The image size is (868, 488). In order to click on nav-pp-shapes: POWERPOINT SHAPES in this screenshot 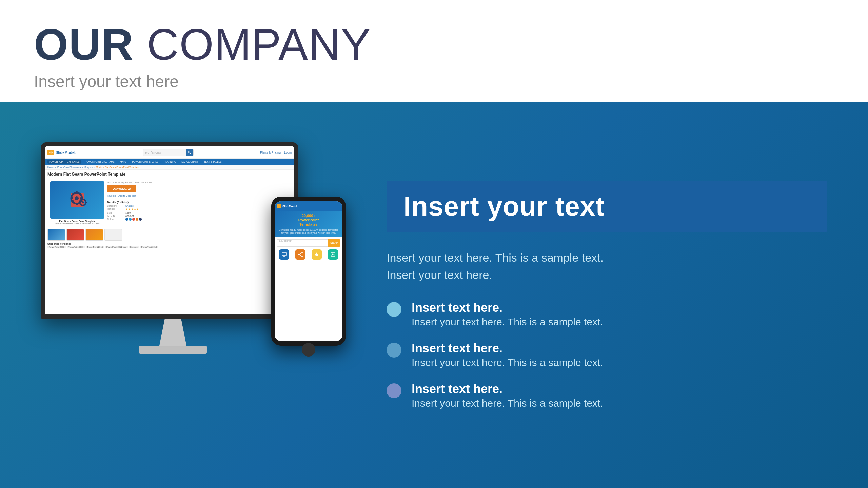, I will do `click(145, 162)`.